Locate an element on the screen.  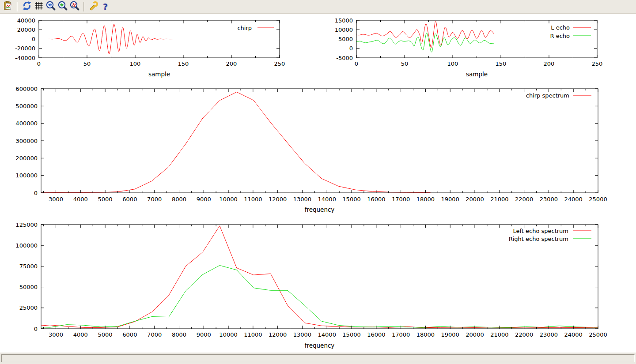
plot-chirp-waveform: 050100150200250-40000-2000002000040000sa… is located at coordinates (150, 48).